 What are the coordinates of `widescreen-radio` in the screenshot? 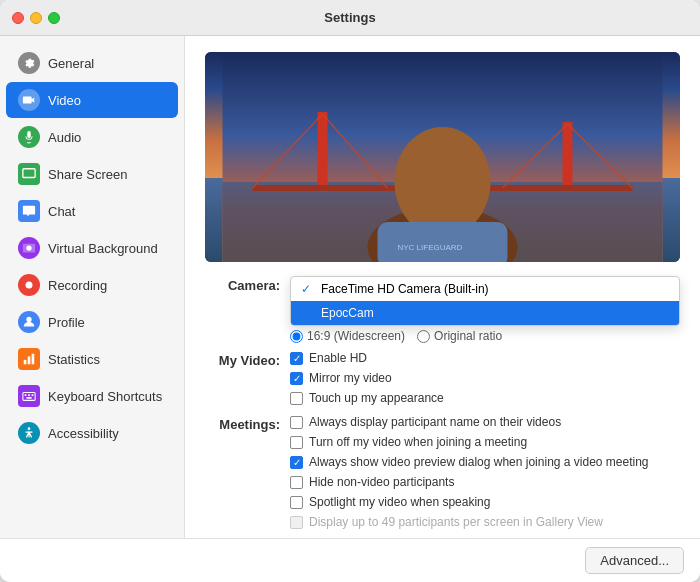 It's located at (296, 336).